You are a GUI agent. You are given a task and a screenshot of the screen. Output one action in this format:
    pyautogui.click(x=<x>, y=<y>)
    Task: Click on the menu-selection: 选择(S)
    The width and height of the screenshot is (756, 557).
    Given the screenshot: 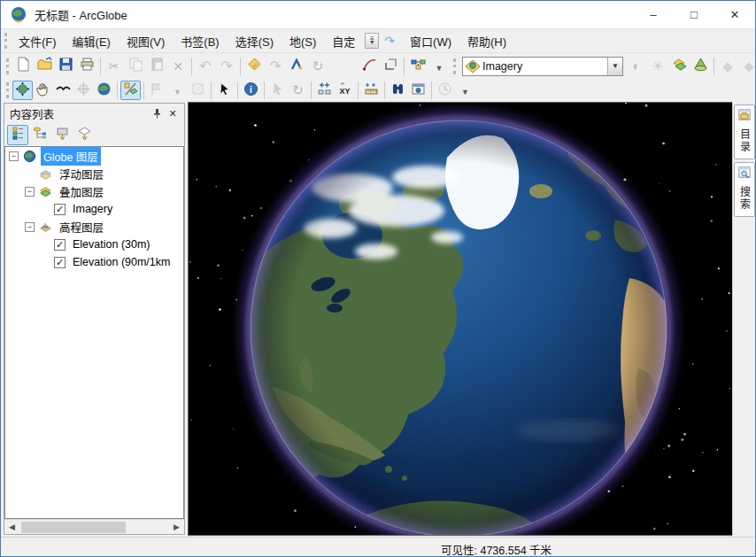 What is the action you would take?
    pyautogui.click(x=255, y=41)
    